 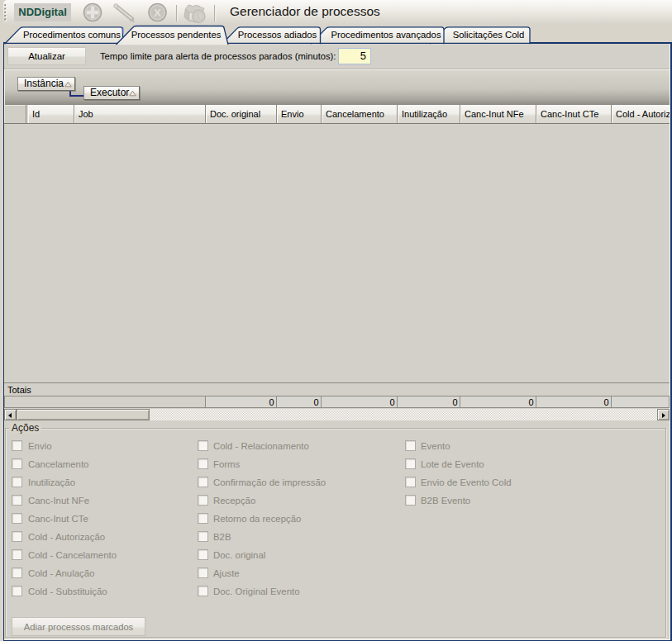 I want to click on svg-text: Solicitações Cold, so click(x=489, y=35).